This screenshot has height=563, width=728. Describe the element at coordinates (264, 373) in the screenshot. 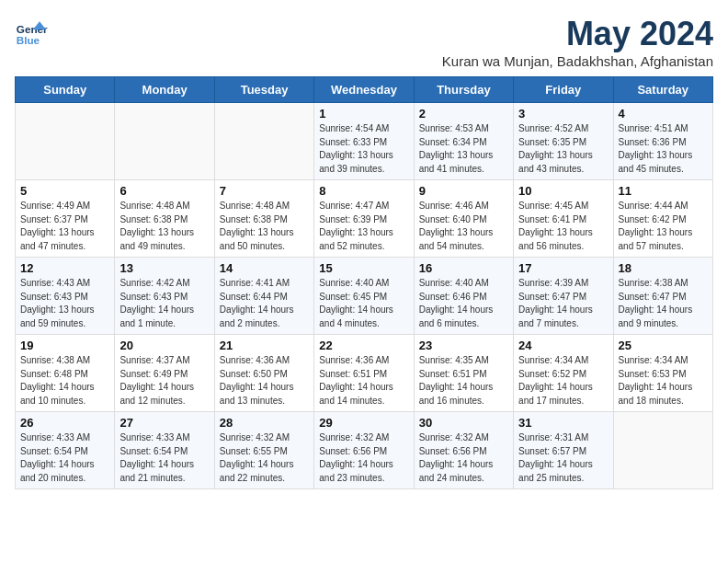

I see `calendar-cell: 21Sunrise: 4:36 AM Sunset: 6:50 PM Dayli…` at that location.